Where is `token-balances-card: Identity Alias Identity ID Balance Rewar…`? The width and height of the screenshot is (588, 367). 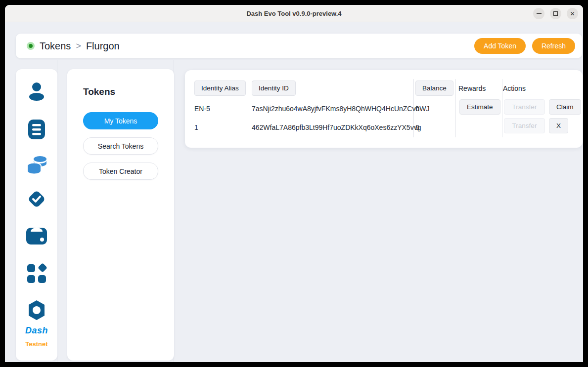 token-balances-card: Identity Alias Identity ID Balance Rewar… is located at coordinates (384, 109).